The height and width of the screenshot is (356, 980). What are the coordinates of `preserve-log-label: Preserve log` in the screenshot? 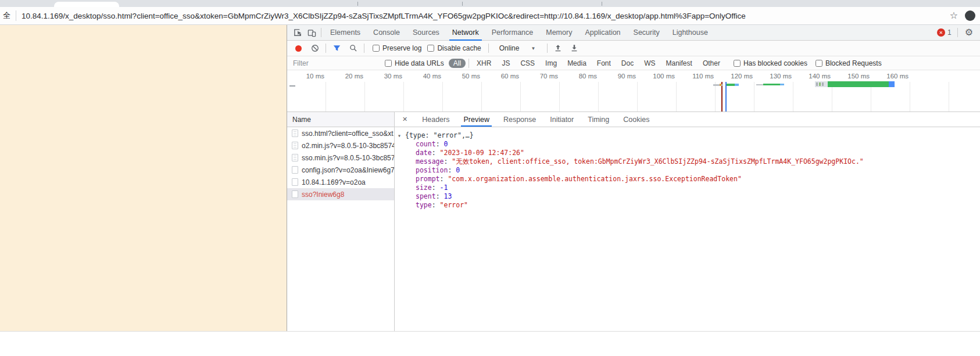 It's located at (402, 48).